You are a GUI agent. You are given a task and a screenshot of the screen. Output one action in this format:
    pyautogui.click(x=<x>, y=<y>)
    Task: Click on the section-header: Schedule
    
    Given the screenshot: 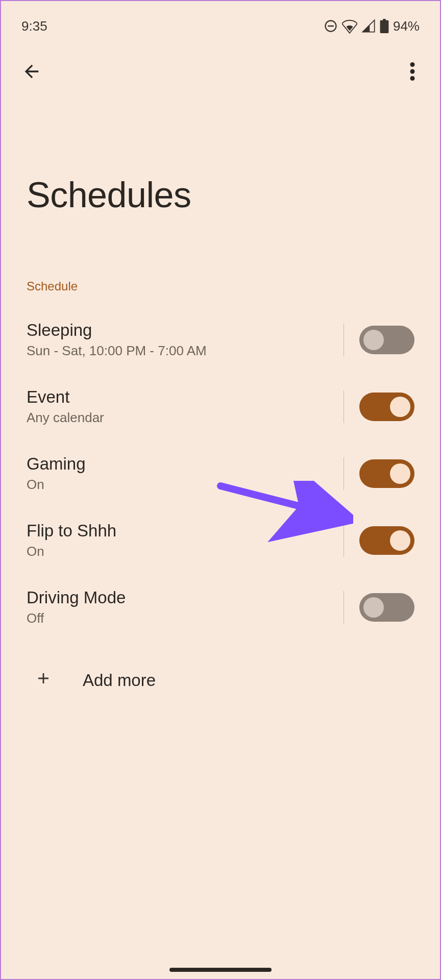 What is the action you would take?
    pyautogui.click(x=220, y=261)
    